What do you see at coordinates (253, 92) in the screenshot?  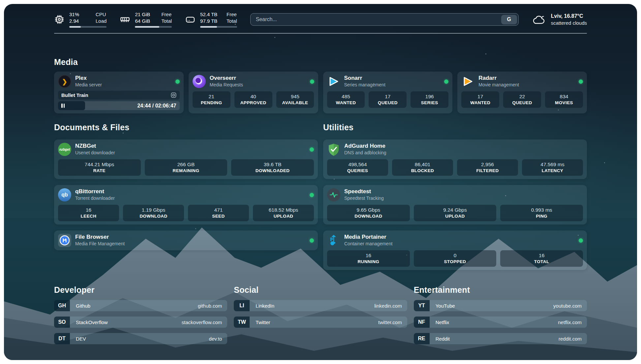 I see `card-overseerr: Overseerr Media Requests 21PENDING 40APP…` at bounding box center [253, 92].